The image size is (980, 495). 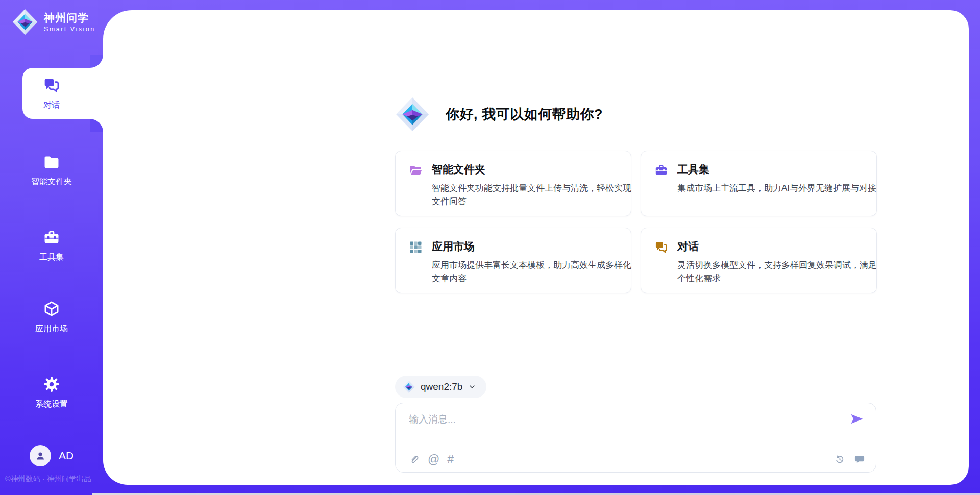 I want to click on app-logo-icon, so click(x=412, y=114).